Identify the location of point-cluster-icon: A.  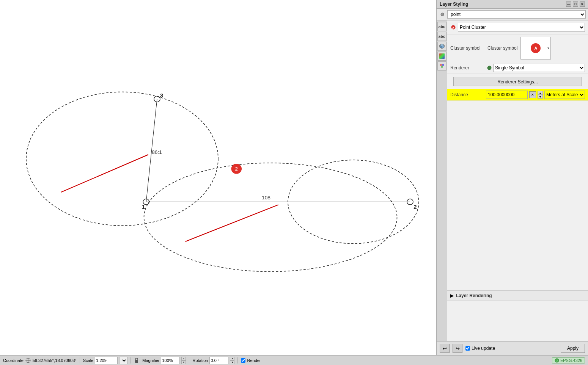
(453, 27).